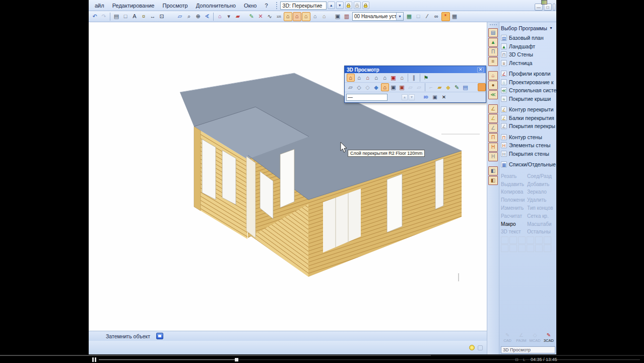  Describe the element at coordinates (529, 74) in the screenshot. I see `program-roof-profiles: ∠Профили кровли` at that location.